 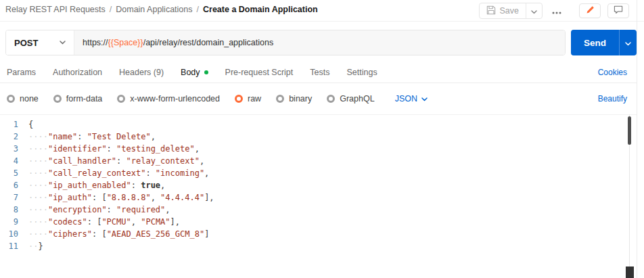 I want to click on token-punc: ], so click(x=207, y=234).